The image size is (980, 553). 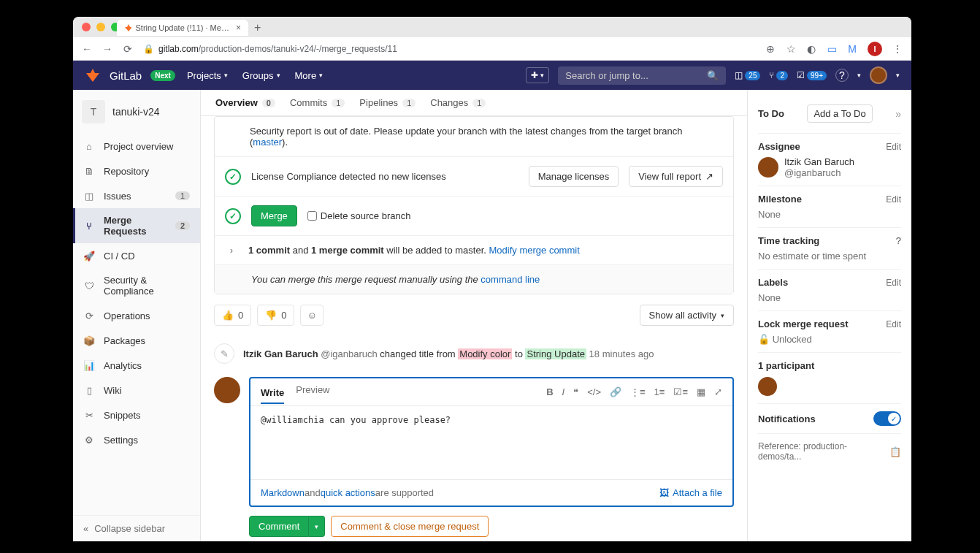 What do you see at coordinates (676, 177) in the screenshot?
I see `view-full-report-button: View full report↗` at bounding box center [676, 177].